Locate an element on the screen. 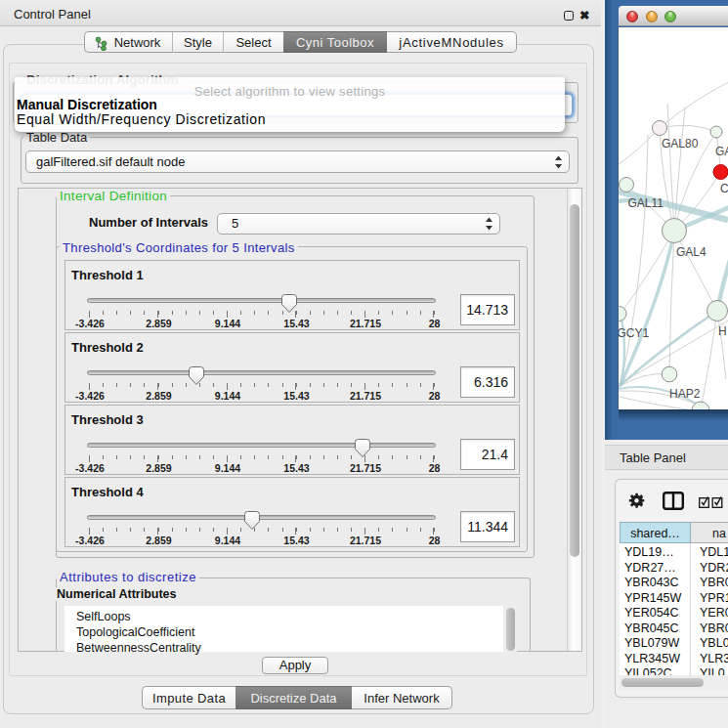  svg-text: GAL80 is located at coordinates (680, 144).